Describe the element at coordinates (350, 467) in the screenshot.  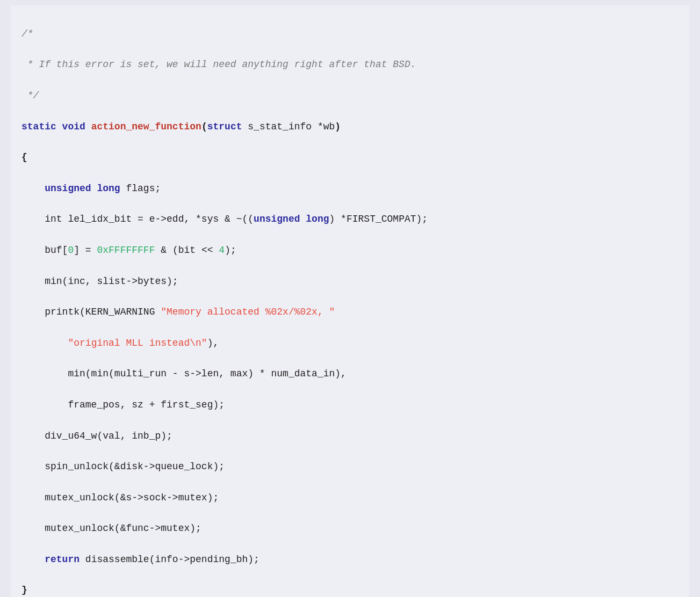
I see `code-line-15: spin_unlock(&disk->queue_lock);` at that location.